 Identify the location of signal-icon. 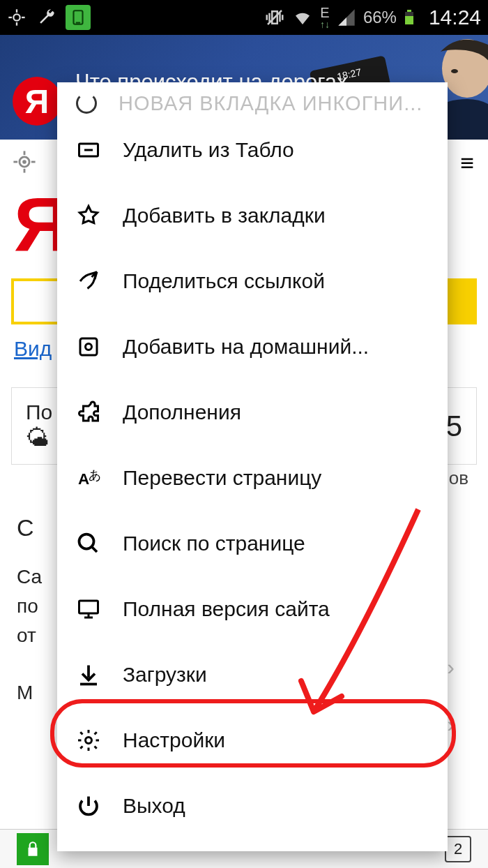
(346, 17).